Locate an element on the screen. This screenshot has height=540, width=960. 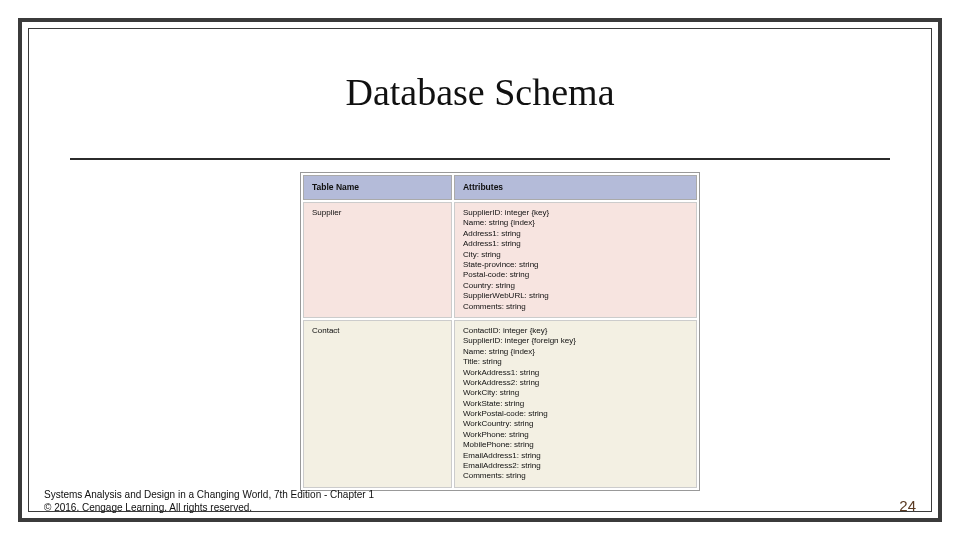
slide-title: Database Schema is located at coordinates (480, 92).